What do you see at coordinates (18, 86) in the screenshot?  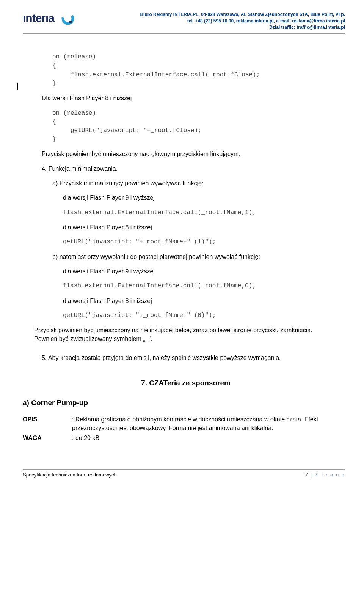 I see `text-cursor` at bounding box center [18, 86].